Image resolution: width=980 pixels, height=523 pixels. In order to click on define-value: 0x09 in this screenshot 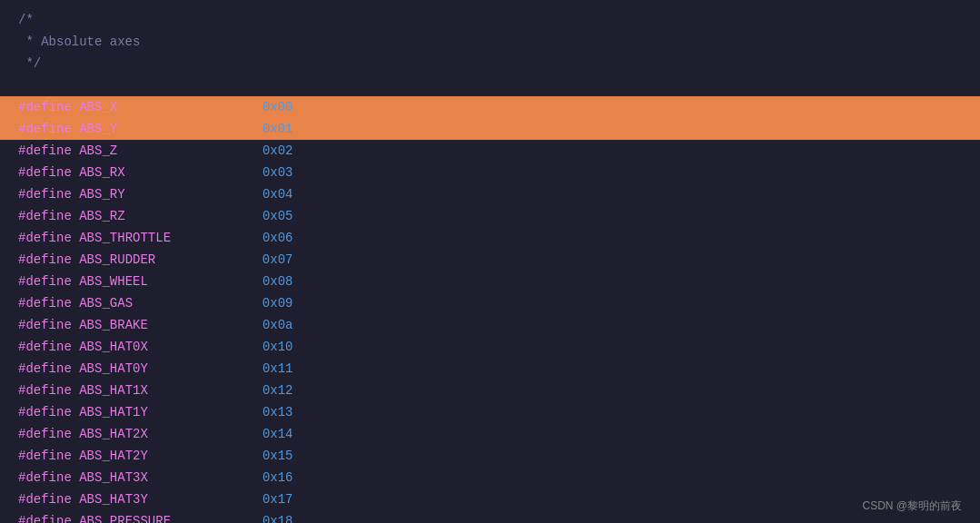, I will do `click(278, 303)`.